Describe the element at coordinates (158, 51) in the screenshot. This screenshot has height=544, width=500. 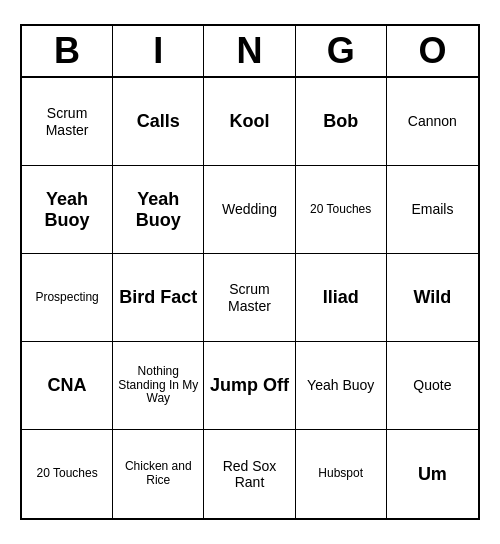
I see `header-letter: I` at that location.